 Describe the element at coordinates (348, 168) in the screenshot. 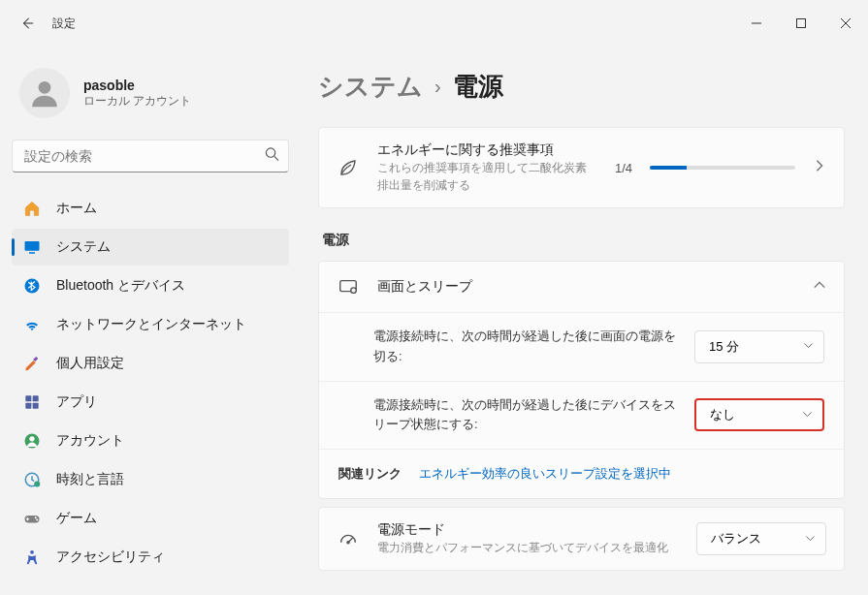

I see `leaf-icon` at that location.